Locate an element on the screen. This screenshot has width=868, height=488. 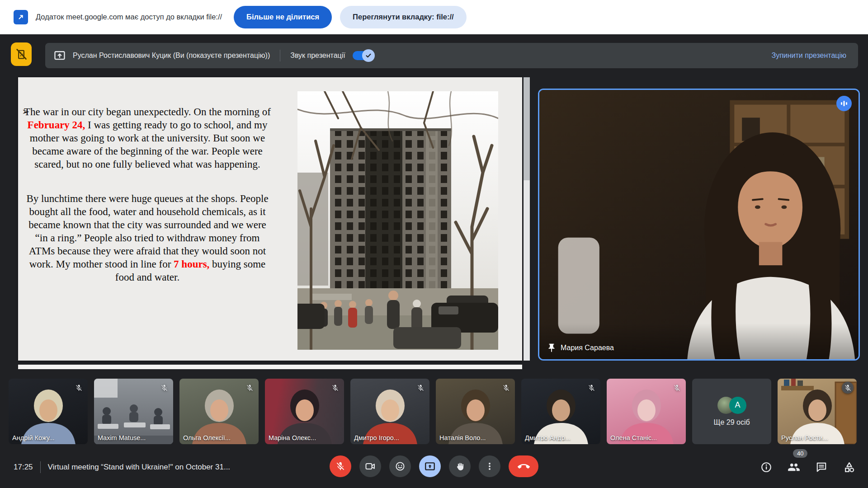
participant-tile: Андрій Кожу... is located at coordinates (48, 411).